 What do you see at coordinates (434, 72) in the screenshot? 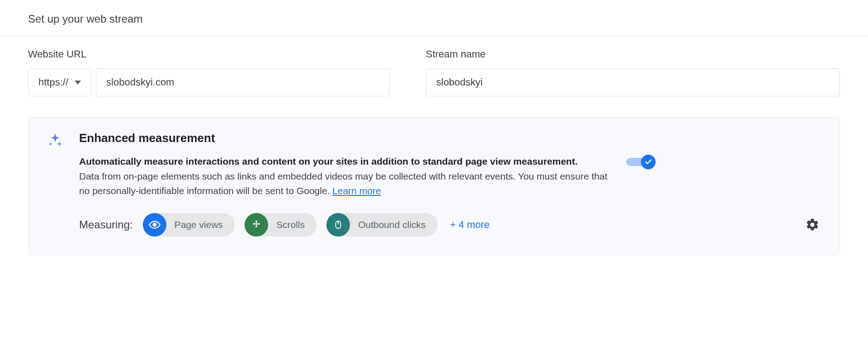
I see `form-row: Website URL https:// Stream name` at bounding box center [434, 72].